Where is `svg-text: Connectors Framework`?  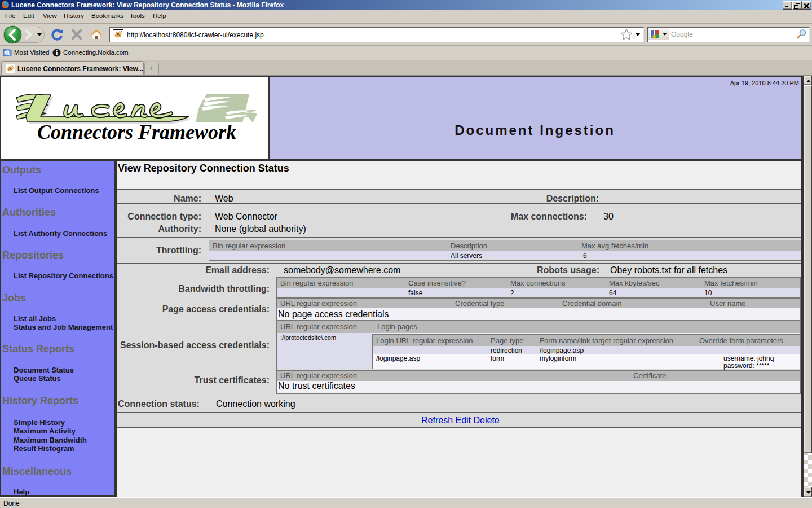
svg-text: Connectors Framework is located at coordinates (136, 132).